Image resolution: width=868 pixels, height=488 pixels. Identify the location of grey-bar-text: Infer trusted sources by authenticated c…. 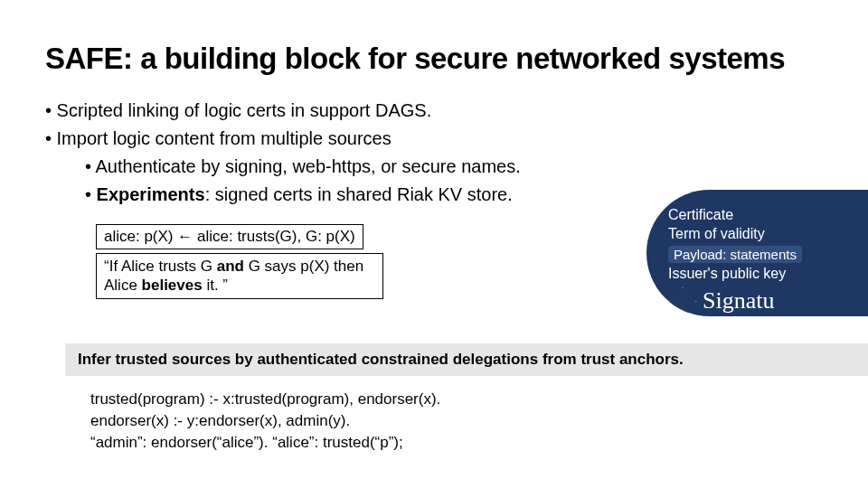
(381, 360).